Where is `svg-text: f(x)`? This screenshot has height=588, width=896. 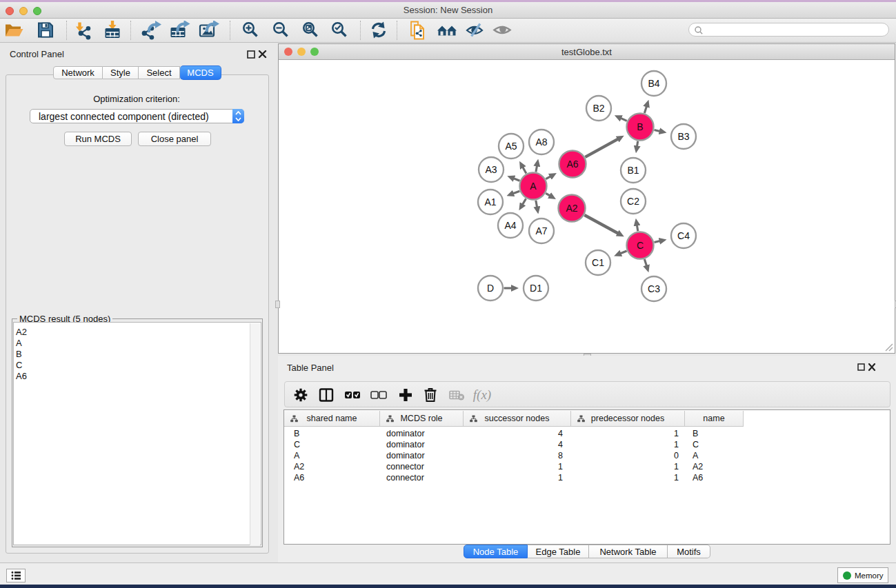 svg-text: f(x) is located at coordinates (482, 395).